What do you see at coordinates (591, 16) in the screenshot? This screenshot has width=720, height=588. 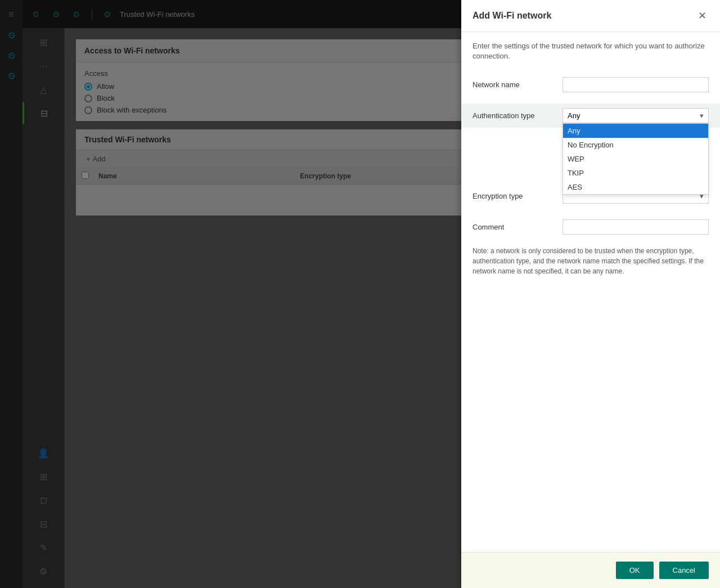 I see `dialog-header: Add Wi-Fi network ✕` at bounding box center [591, 16].